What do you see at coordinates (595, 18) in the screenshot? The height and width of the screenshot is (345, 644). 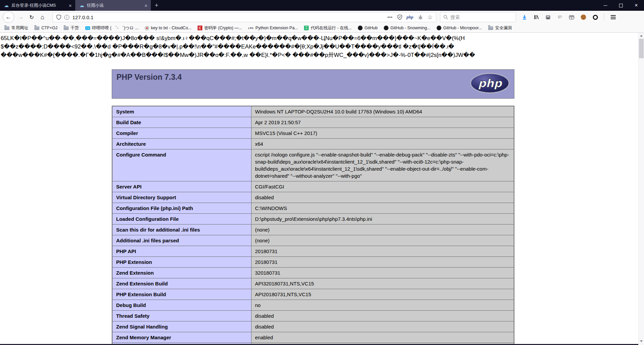 I see `ring-icon` at bounding box center [595, 18].